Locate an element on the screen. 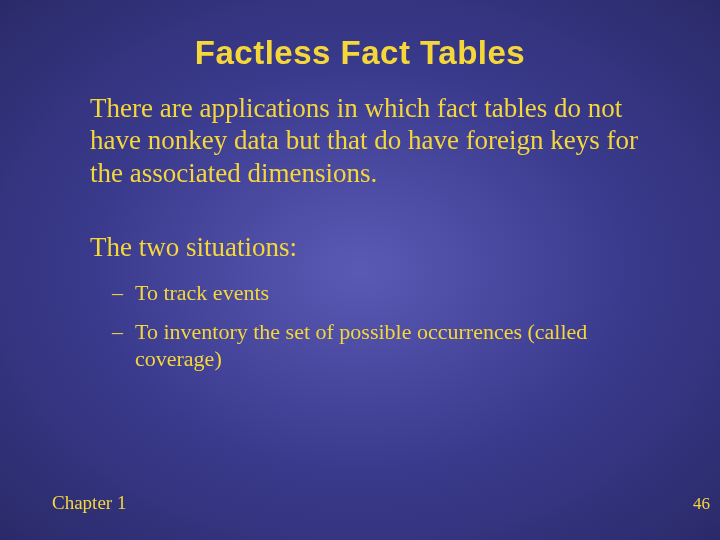  bullet-text: To inventory the set of possible occurre… is located at coordinates (398, 346).